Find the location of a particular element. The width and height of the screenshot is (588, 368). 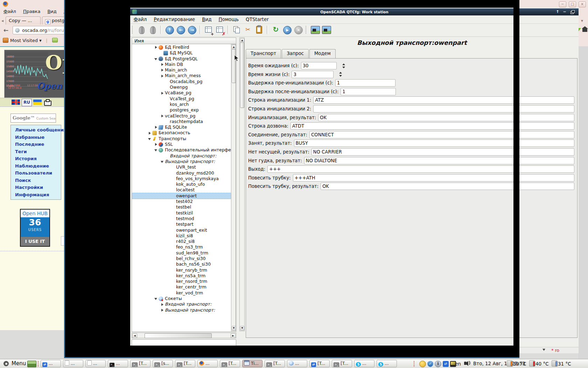

most-visited-bookmark: Most Visited ▾ is located at coordinates (26, 41).